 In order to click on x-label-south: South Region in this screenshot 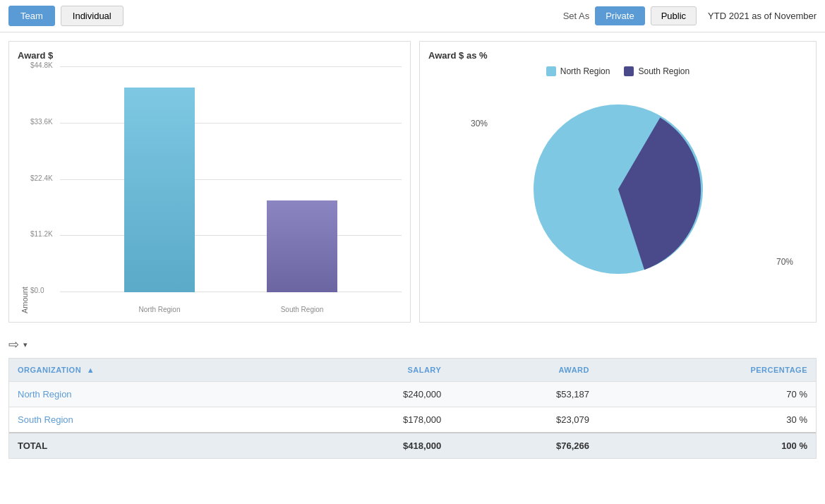, I will do `click(302, 309)`.